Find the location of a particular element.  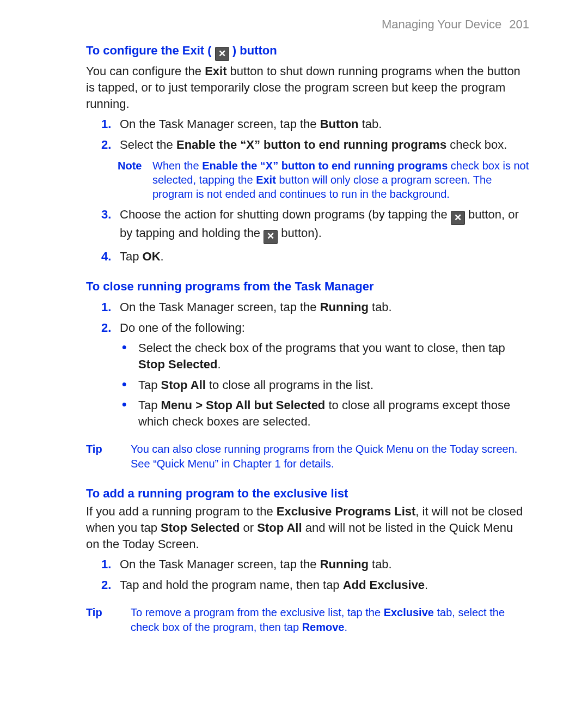

page-number: 201 is located at coordinates (517, 24).